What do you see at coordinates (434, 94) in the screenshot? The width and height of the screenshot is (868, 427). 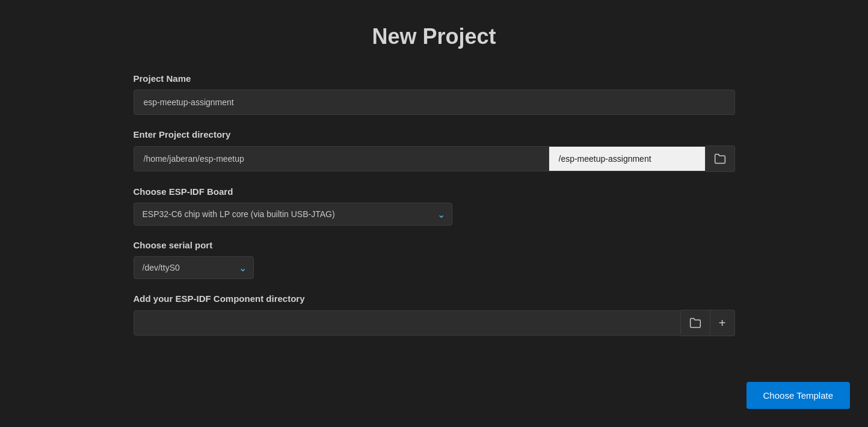 I see `project-name-group: Project Name` at bounding box center [434, 94].